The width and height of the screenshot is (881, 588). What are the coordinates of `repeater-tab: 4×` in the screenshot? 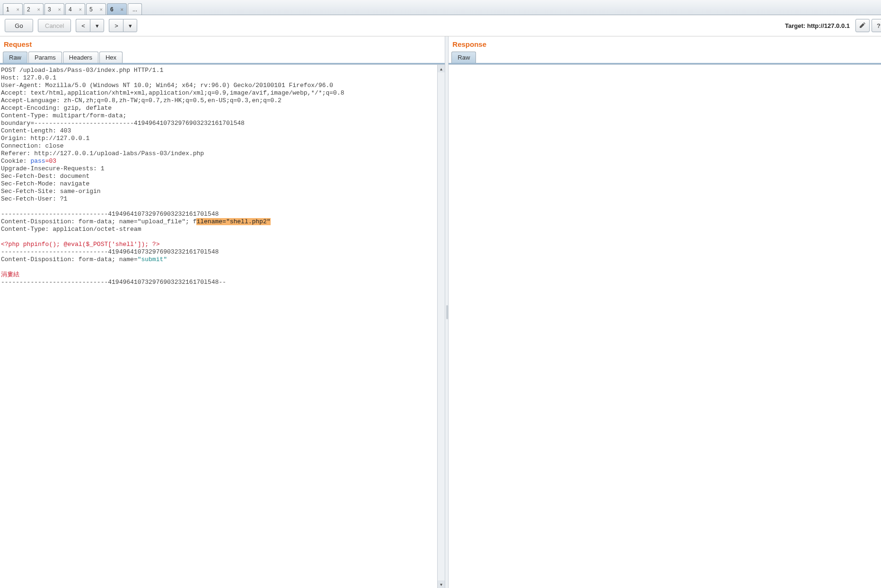 It's located at (75, 9).